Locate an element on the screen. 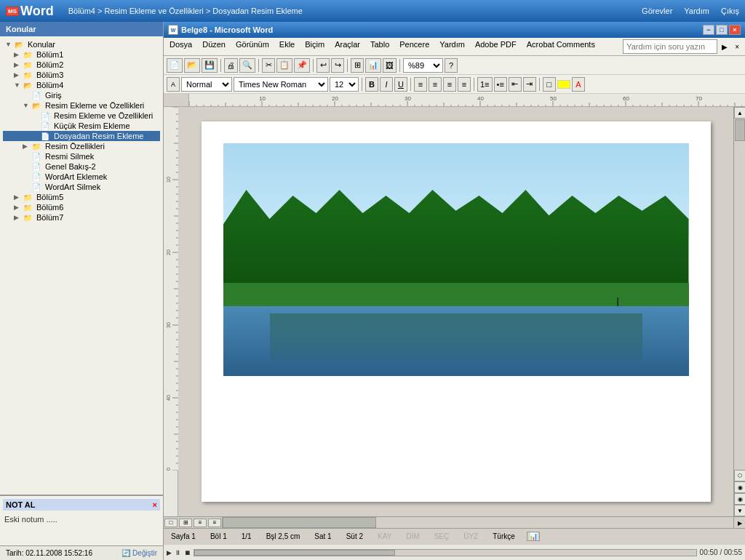 Image resolution: width=745 pixels, height=560 pixels. menu-duzen: Düzen is located at coordinates (214, 47).